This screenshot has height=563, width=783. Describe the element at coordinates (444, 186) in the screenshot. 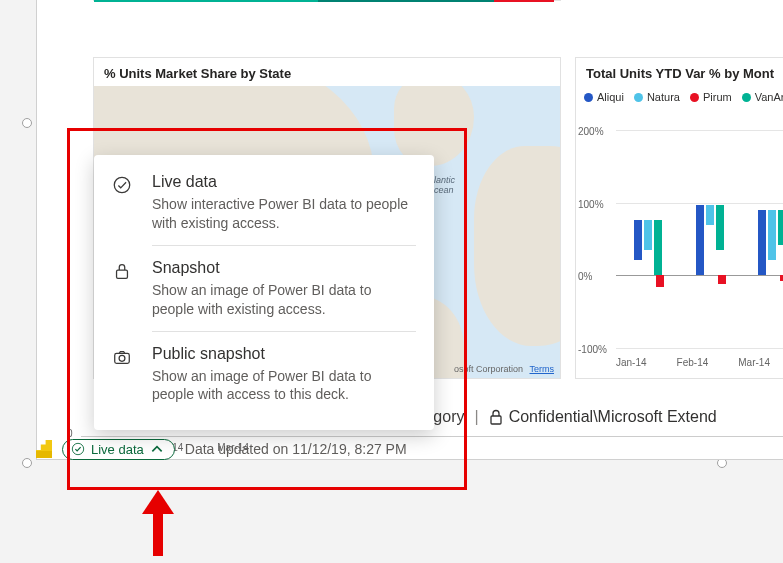

I see `ocean-label: lantic cean` at that location.